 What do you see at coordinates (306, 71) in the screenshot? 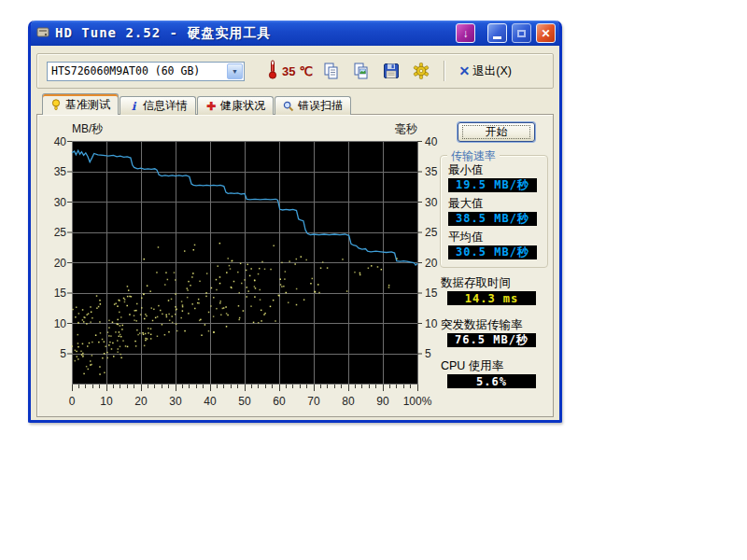
I see `temperature-unit: ℃` at bounding box center [306, 71].